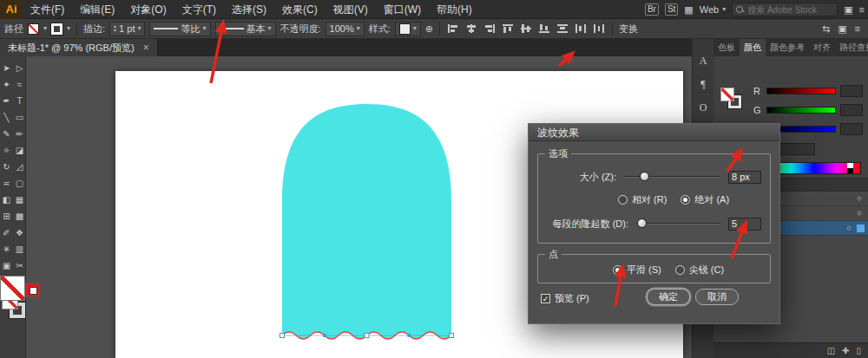 The image size is (868, 358). What do you see at coordinates (649, 199) in the screenshot?
I see `relative-label: 相对 (R)` at bounding box center [649, 199].